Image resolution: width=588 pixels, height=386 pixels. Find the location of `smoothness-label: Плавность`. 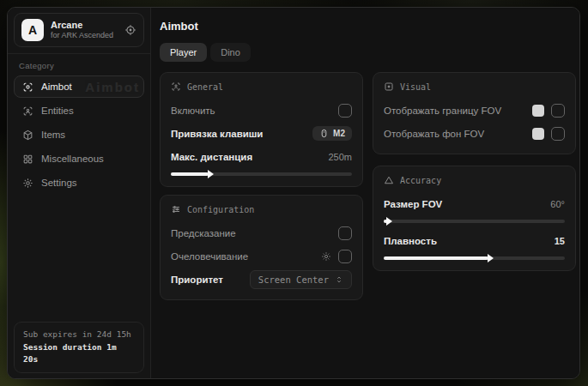

smoothness-label: Плавность is located at coordinates (410, 241).